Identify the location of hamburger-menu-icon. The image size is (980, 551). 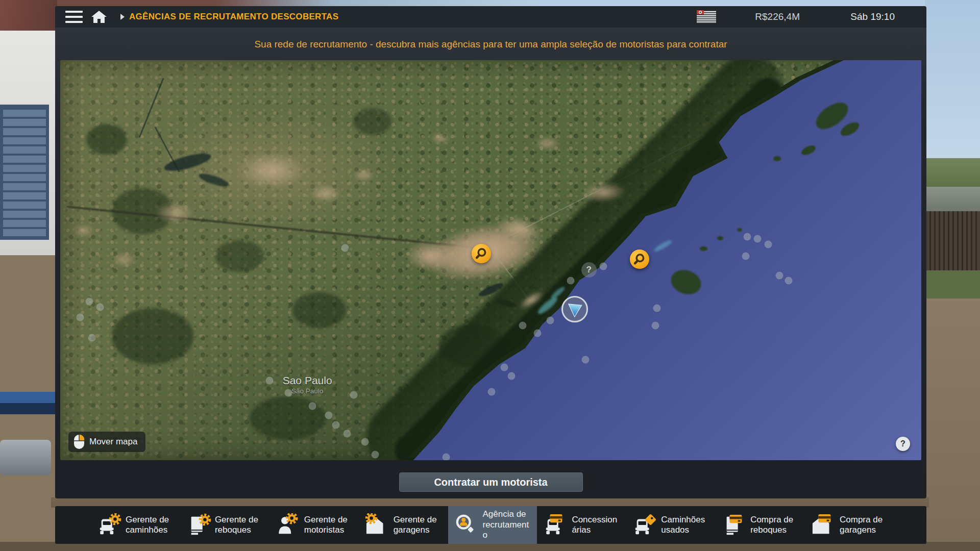
(74, 17).